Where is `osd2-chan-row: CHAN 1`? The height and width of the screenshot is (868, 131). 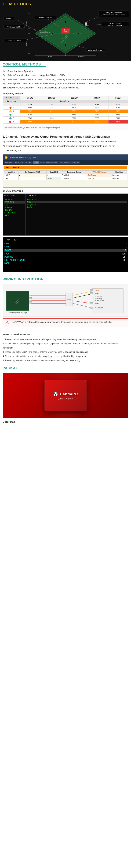
osd2-chan-row: CHAN 1 is located at coordinates (66, 247).